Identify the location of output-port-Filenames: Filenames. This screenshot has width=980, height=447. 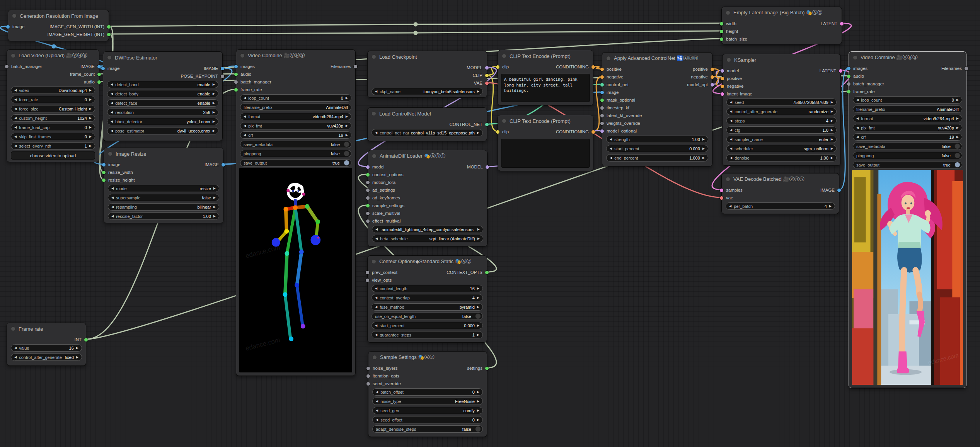
(343, 66).